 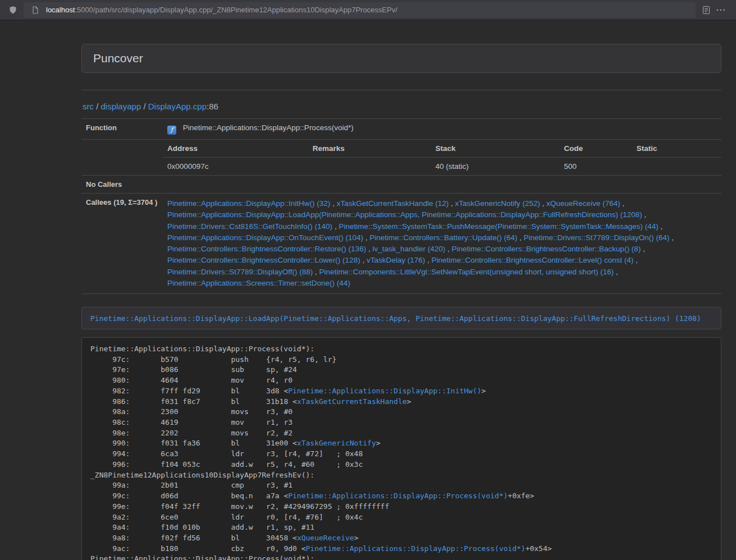 I want to click on col-static: Static, so click(x=677, y=149).